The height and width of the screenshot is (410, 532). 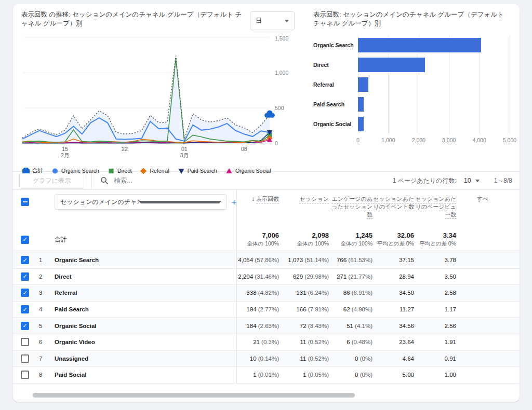 What do you see at coordinates (361, 104) in the screenshot?
I see `bar-paid-search` at bounding box center [361, 104].